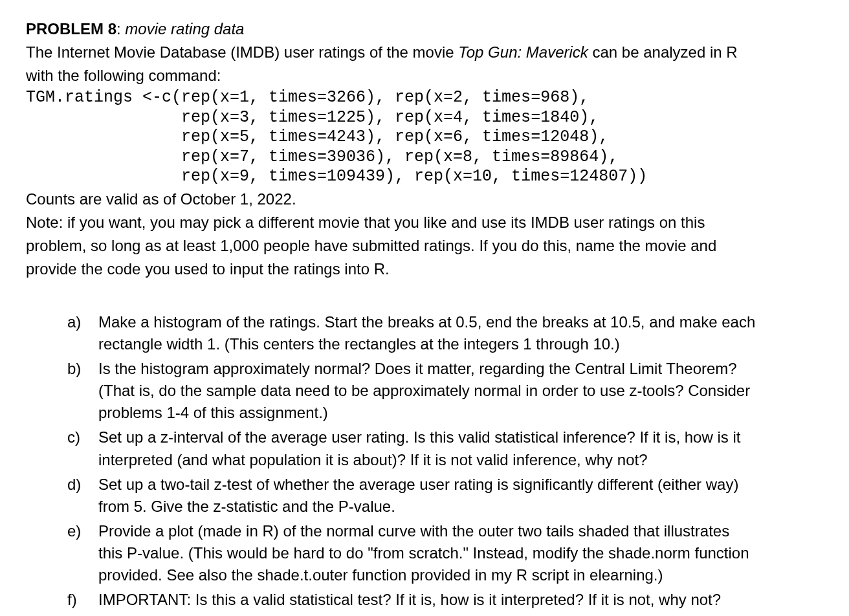  What do you see at coordinates (424, 199) in the screenshot?
I see `counts-valid-line: Counts are valid as of October 1, 2022.` at bounding box center [424, 199].